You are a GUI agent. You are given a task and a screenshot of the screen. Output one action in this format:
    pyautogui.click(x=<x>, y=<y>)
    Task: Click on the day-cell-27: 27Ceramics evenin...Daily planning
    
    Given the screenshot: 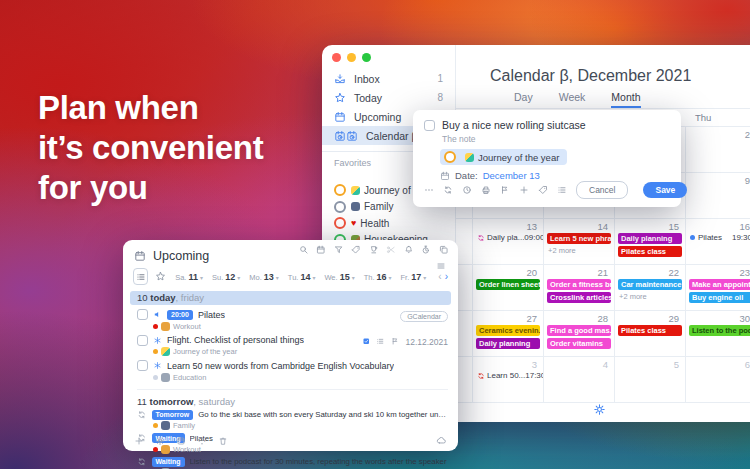 What is the action you would take?
    pyautogui.click(x=508, y=333)
    